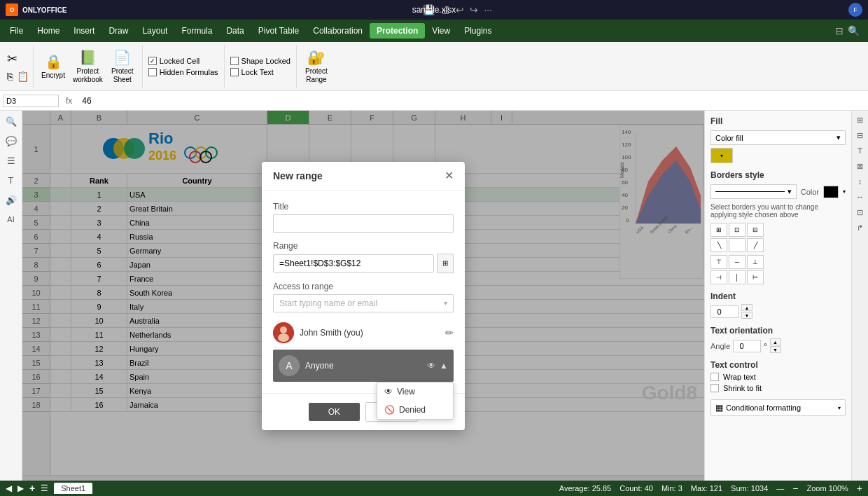 The width and height of the screenshot is (868, 496). What do you see at coordinates (715, 388) in the screenshot?
I see `shrink-fit-check-icon` at bounding box center [715, 388].